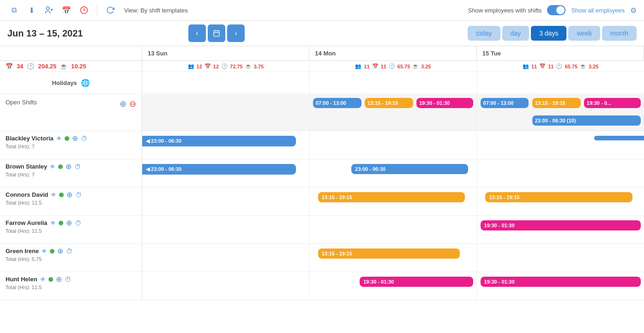 The height and width of the screenshot is (333, 644). Describe the element at coordinates (59, 139) in the screenshot. I see `eye-icon-blackley: 👁` at that location.